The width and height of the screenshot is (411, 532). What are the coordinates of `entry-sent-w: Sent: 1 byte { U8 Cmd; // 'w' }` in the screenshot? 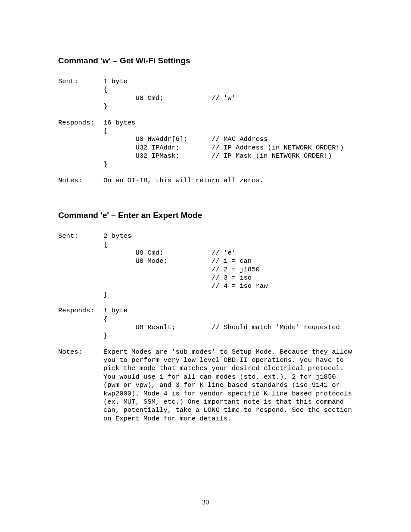 It's located at (206, 94).